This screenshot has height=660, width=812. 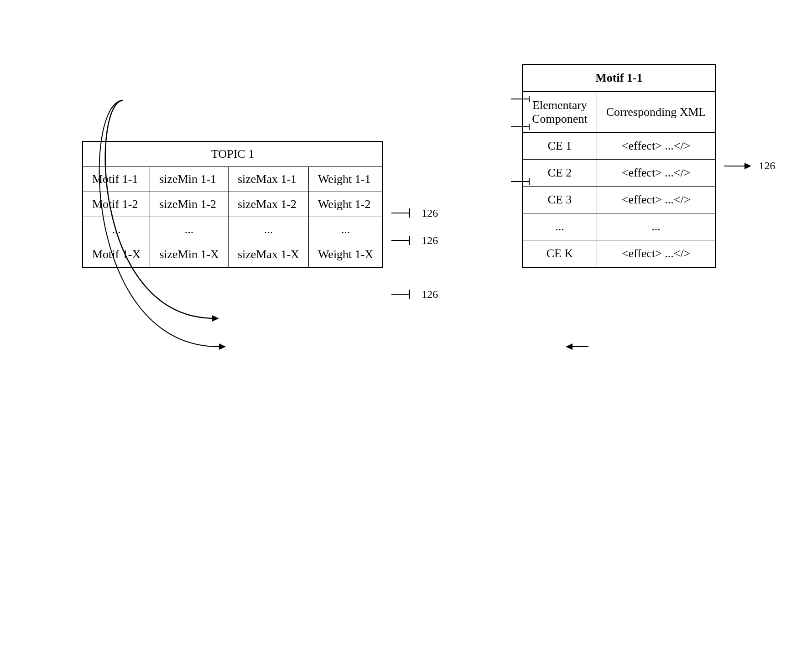 What do you see at coordinates (619, 227) in the screenshot?
I see `motif-row-dots: ... ...` at bounding box center [619, 227].